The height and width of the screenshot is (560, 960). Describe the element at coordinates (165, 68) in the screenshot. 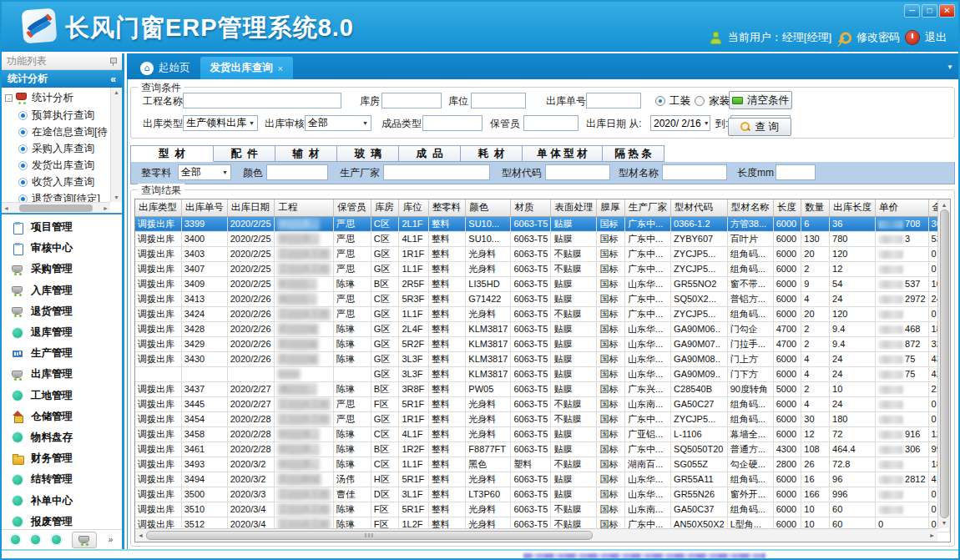

I see `tab-home: ⌂ 起始页` at that location.